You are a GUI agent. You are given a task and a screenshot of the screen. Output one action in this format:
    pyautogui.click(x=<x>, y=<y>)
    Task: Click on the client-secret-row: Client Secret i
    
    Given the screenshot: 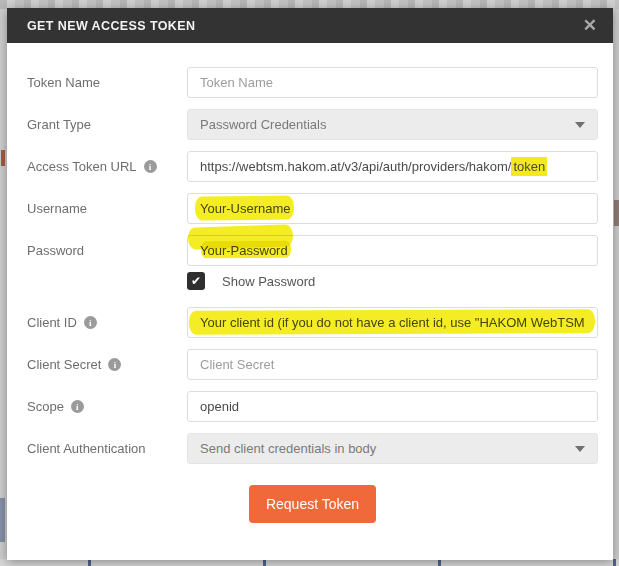 What is the action you would take?
    pyautogui.click(x=312, y=364)
    